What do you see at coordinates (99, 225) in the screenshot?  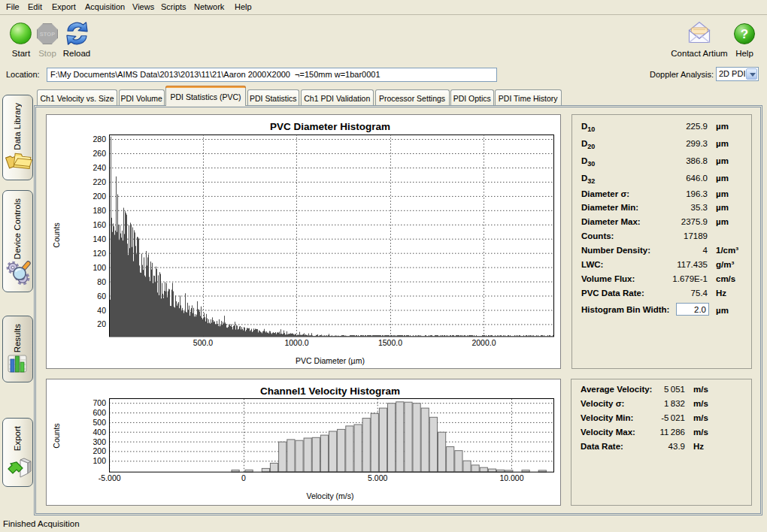 I see `svg-text: 160` at bounding box center [99, 225].